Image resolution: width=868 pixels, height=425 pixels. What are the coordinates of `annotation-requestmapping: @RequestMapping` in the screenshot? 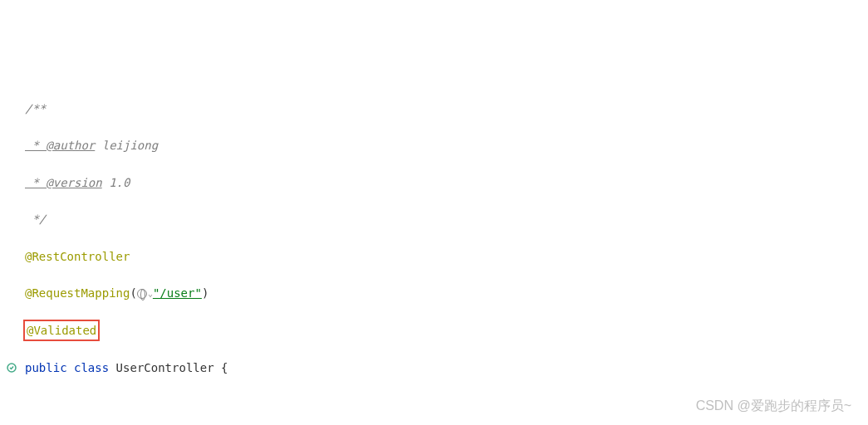 It's located at (77, 293).